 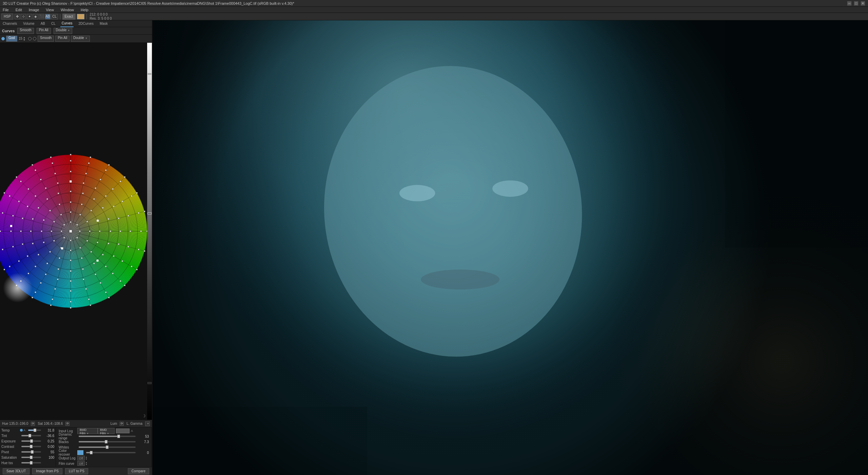 What do you see at coordinates (29, 17) in the screenshot?
I see `tool-pen-icon: ✦` at bounding box center [29, 17].